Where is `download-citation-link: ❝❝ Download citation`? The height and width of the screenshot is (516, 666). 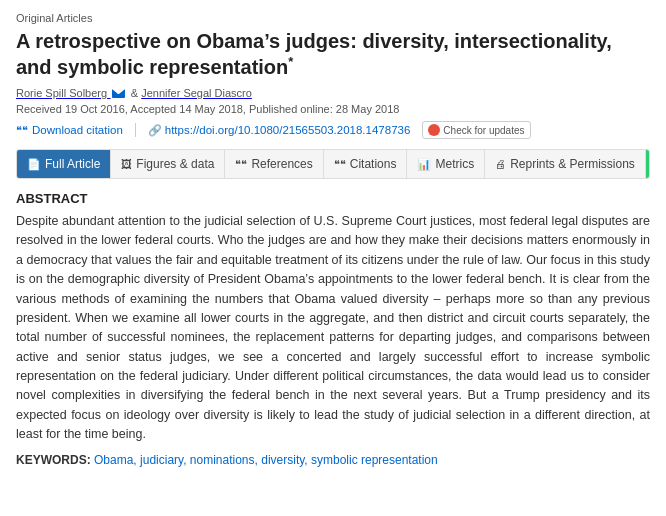 download-citation-link: ❝❝ Download citation is located at coordinates (70, 130).